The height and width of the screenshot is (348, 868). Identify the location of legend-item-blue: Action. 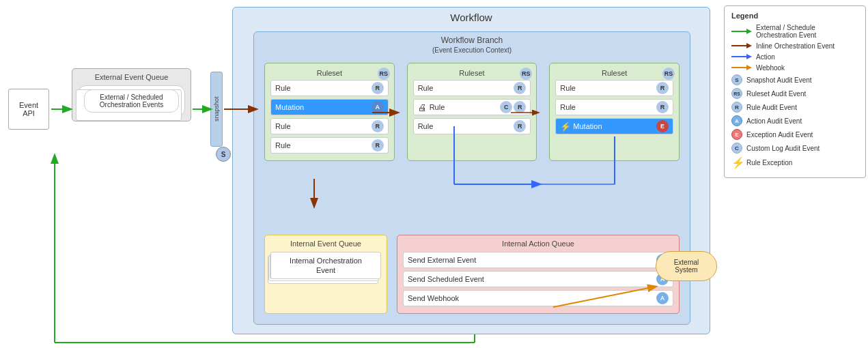
(795, 57).